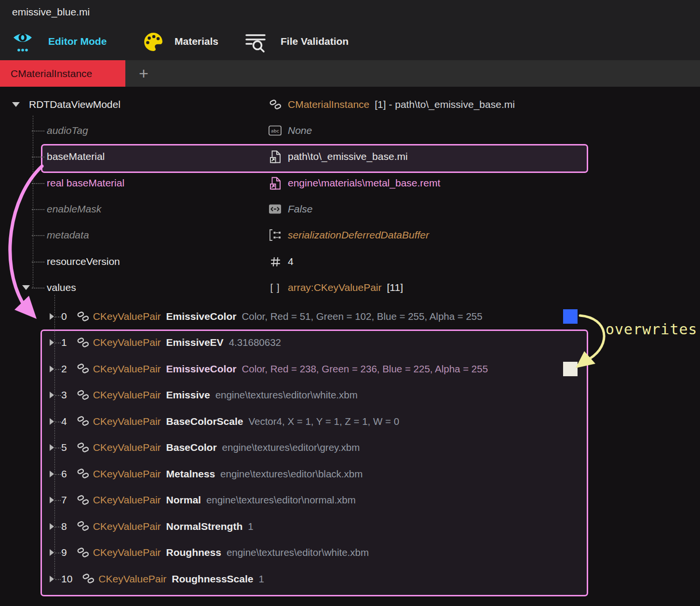 Image resolution: width=700 pixels, height=606 pixels. What do you see at coordinates (350, 474) in the screenshot?
I see `array-item-6: 6 CKeyValuePair Metalness engine\texture…` at bounding box center [350, 474].